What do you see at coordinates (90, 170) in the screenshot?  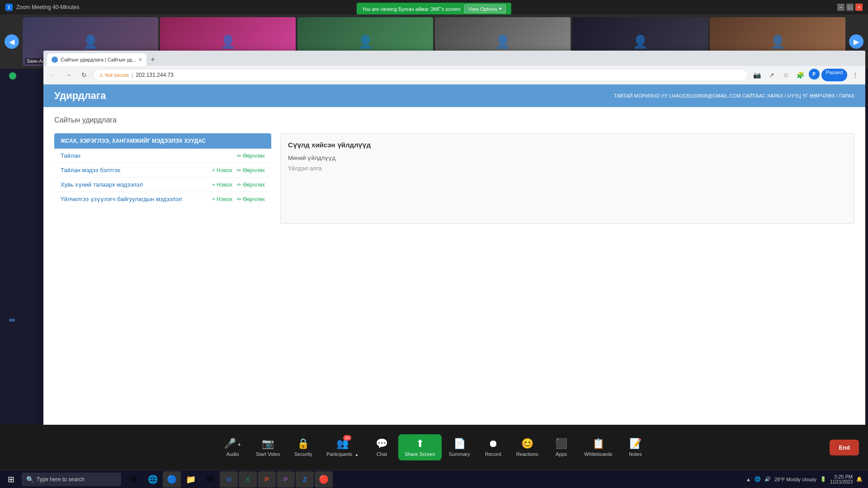 I see `menu-item-name: Тайлан мэдээ бэлтгэх` at bounding box center [90, 170].